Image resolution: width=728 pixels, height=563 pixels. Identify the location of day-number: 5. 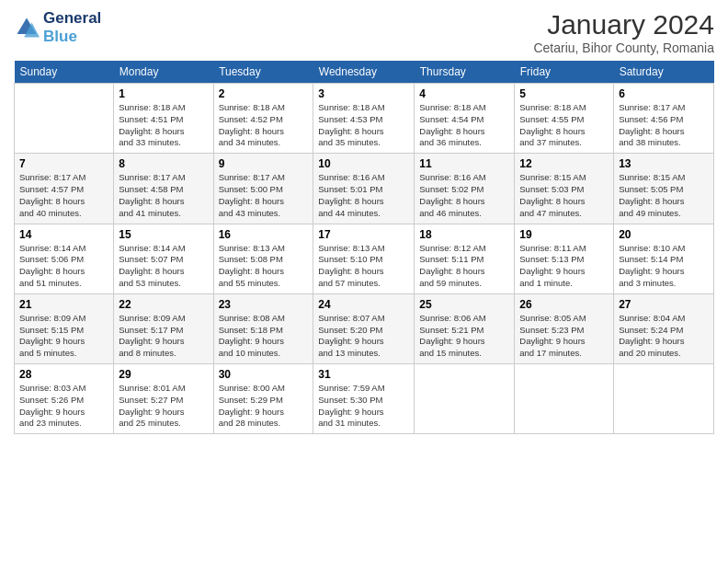
(564, 94).